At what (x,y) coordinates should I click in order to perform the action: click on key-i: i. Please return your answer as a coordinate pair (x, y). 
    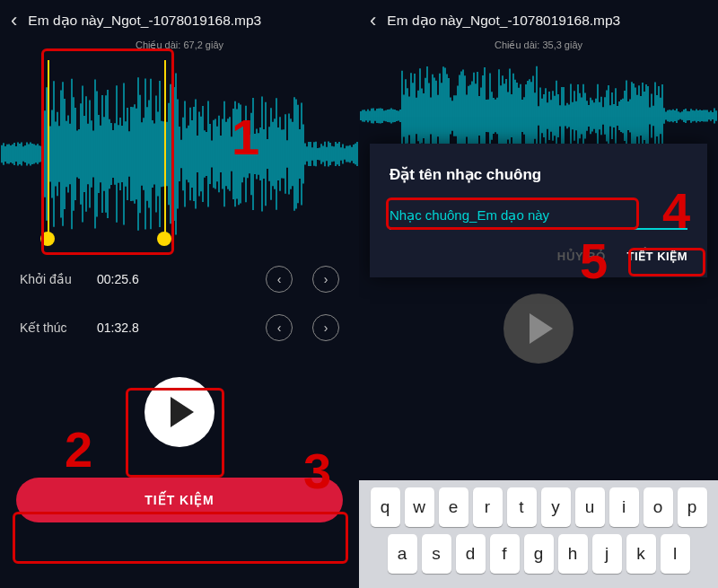
    Looking at the image, I should click on (625, 507).